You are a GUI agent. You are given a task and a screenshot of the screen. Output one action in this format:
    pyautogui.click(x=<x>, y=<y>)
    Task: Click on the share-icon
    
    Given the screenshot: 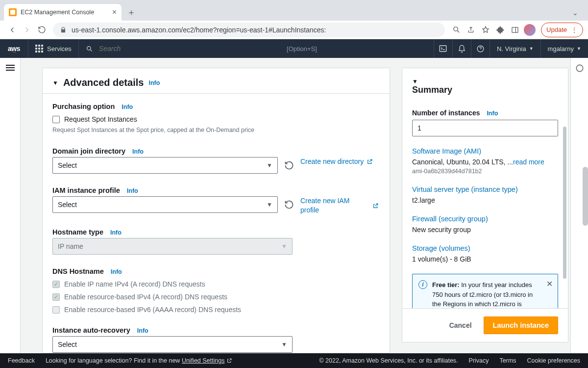 What is the action you would take?
    pyautogui.click(x=471, y=30)
    